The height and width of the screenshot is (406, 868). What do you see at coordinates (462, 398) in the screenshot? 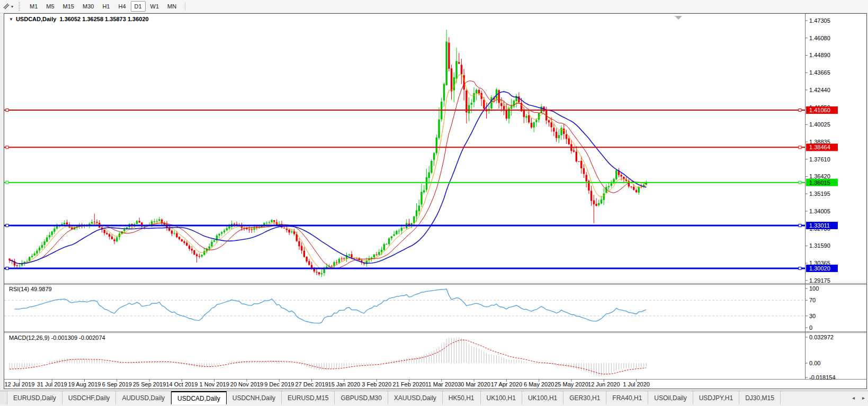
I see `tab-hk50-h1: HK50,H1` at bounding box center [462, 398].